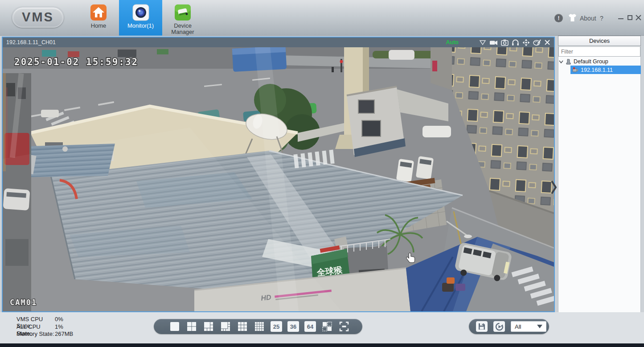 The image size is (644, 347). I want to click on layout-toolbar: 25 36 64, so click(258, 326).